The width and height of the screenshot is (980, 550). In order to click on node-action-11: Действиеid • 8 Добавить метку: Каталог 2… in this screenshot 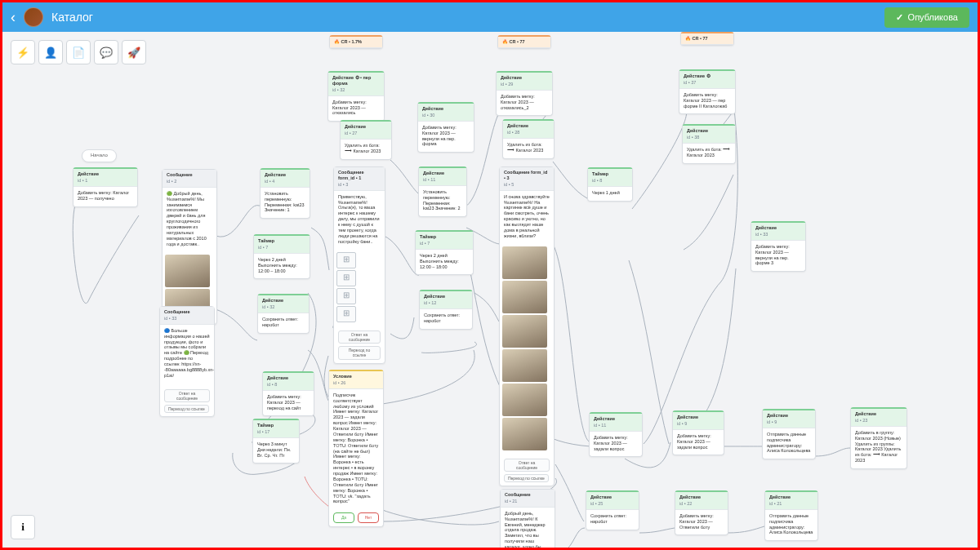, I will do `click(288, 393)`.